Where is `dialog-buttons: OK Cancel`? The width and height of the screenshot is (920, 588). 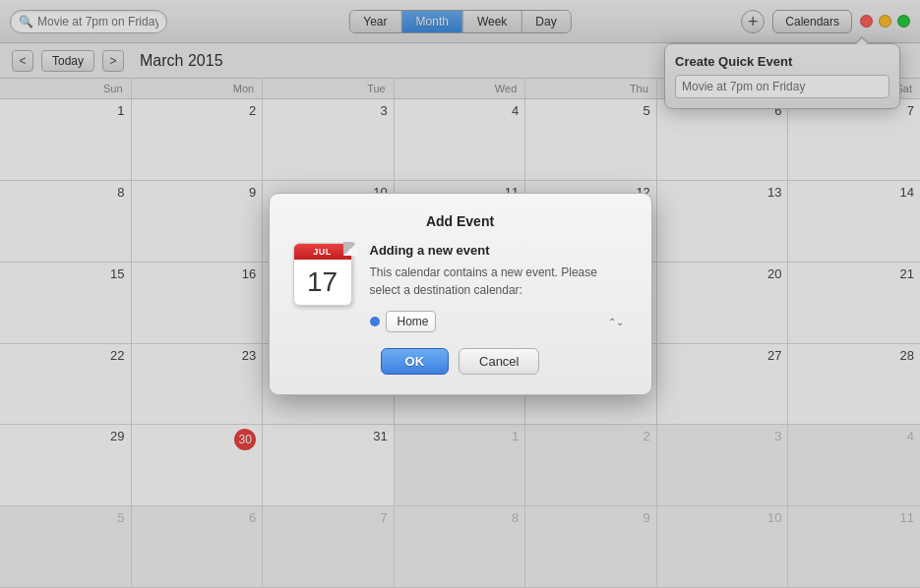 dialog-buttons: OK Cancel is located at coordinates (460, 362).